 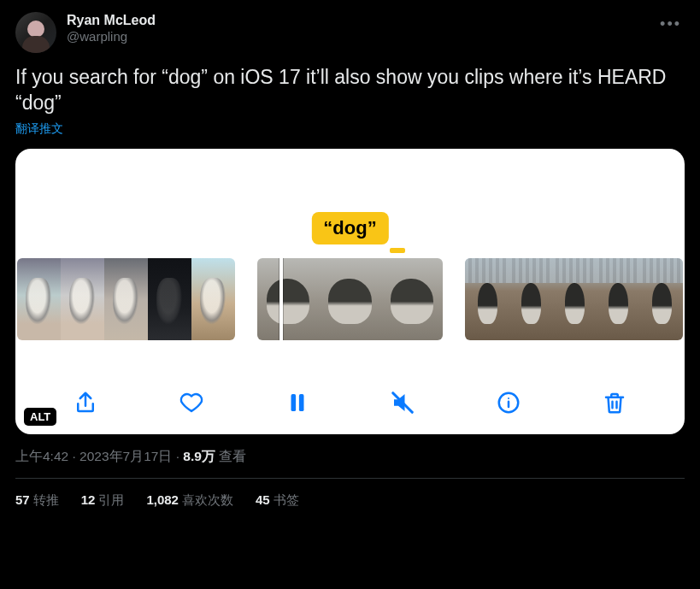 I want to click on playhead, so click(x=281, y=299).